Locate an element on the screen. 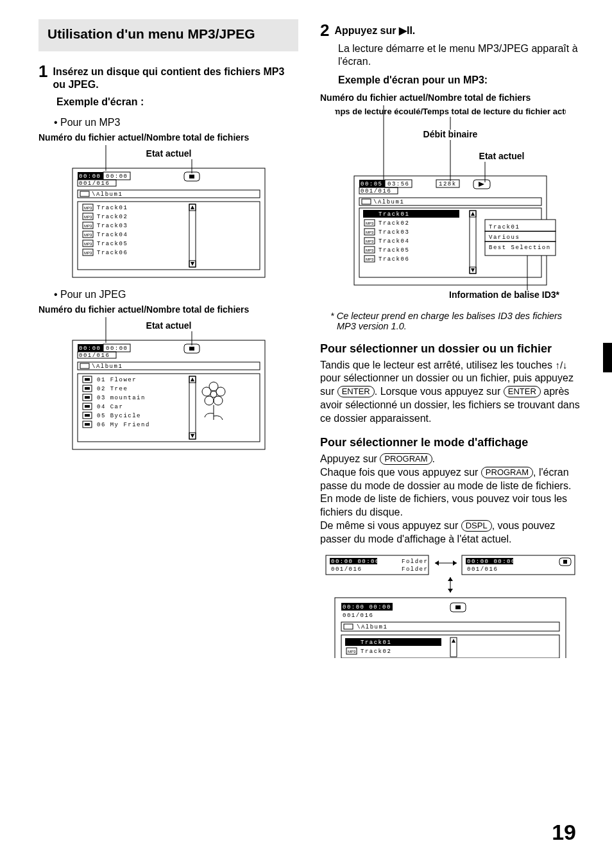 The width and height of the screenshot is (612, 868). para-select-folder: Tandis que le lecteur est arrêté, utilis… is located at coordinates (450, 392).